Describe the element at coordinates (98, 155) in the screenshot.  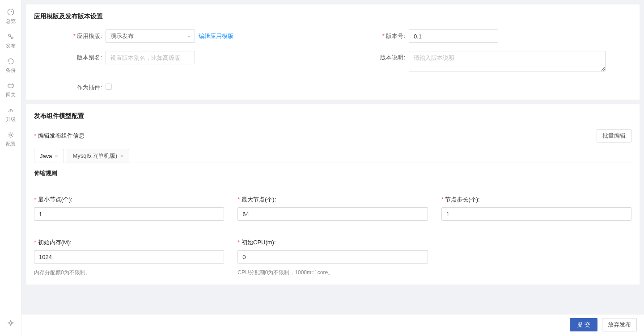
I see `tab-mysql: Mysql5.7(单机版) ✕` at that location.